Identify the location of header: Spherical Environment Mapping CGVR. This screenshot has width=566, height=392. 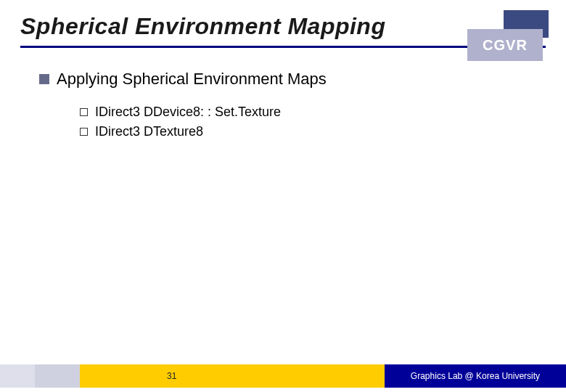
(283, 20).